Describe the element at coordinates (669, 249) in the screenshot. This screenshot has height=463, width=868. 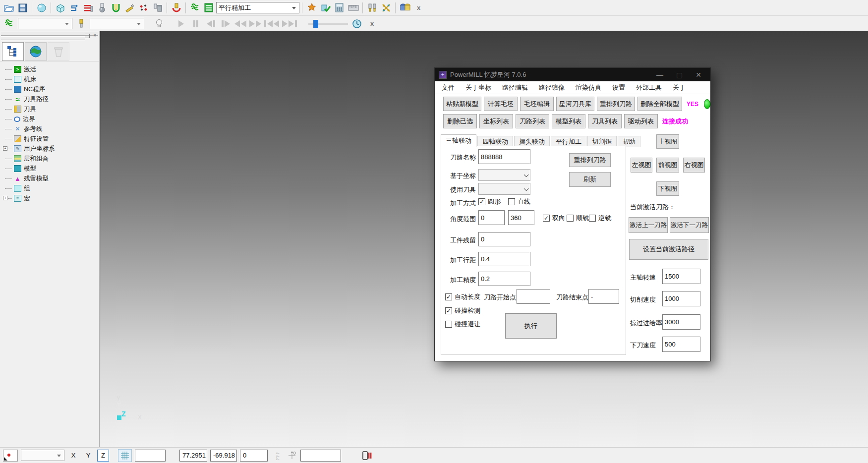
I see `set-active-path-button: 设置当前激活路径` at that location.